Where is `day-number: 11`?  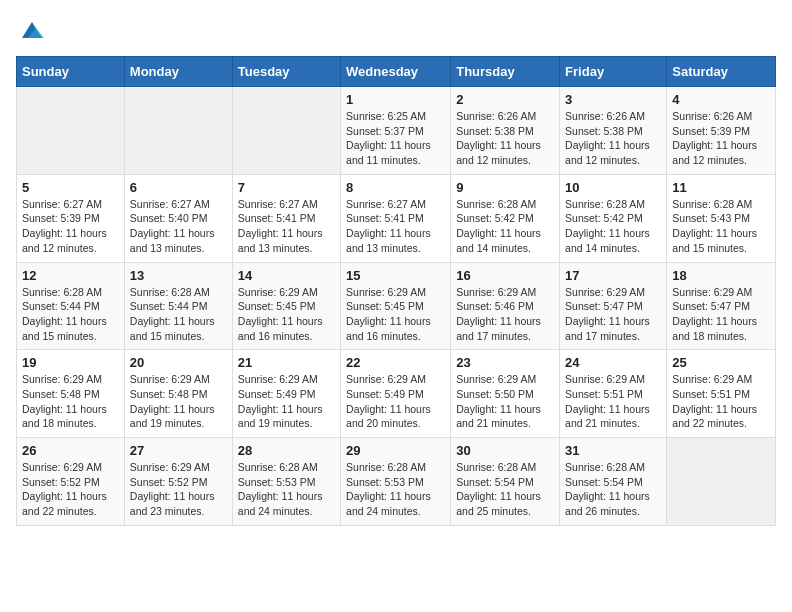 day-number: 11 is located at coordinates (721, 188).